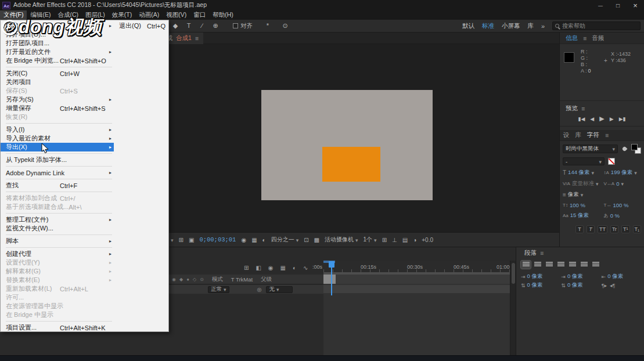 The width and height of the screenshot is (644, 361). Describe the element at coordinates (223, 15) in the screenshot. I see `menu-help: 帮助(H)` at that location.